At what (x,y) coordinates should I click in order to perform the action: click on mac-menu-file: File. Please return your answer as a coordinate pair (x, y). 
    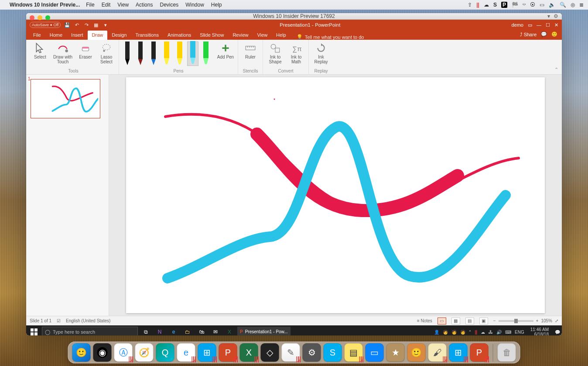
    Looking at the image, I should click on (90, 5).